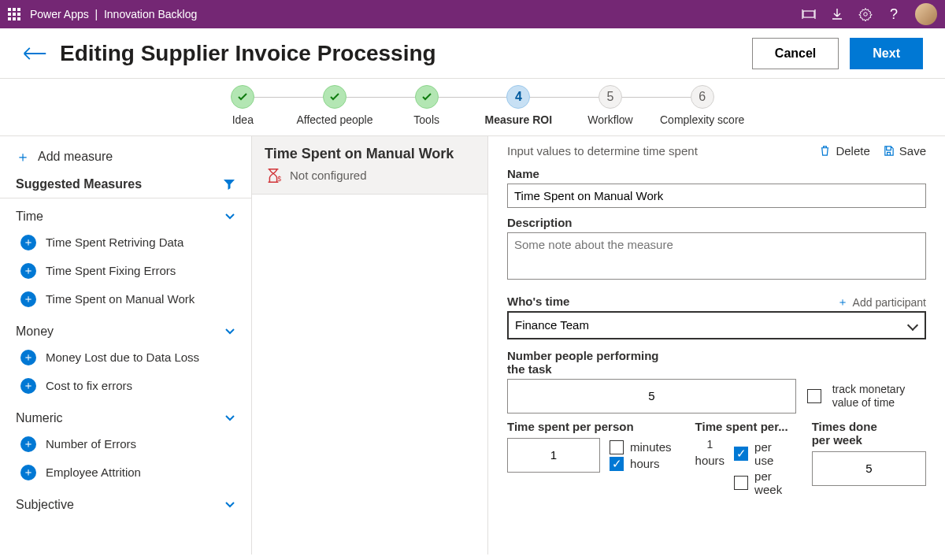 Image resolution: width=945 pixels, height=560 pixels. I want to click on track-monetary-checkbox, so click(814, 396).